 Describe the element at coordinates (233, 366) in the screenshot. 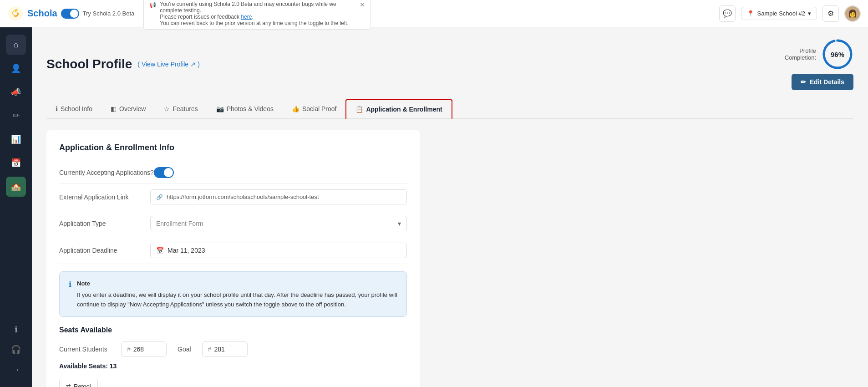

I see `available-seats: Available Seats: 13` at that location.